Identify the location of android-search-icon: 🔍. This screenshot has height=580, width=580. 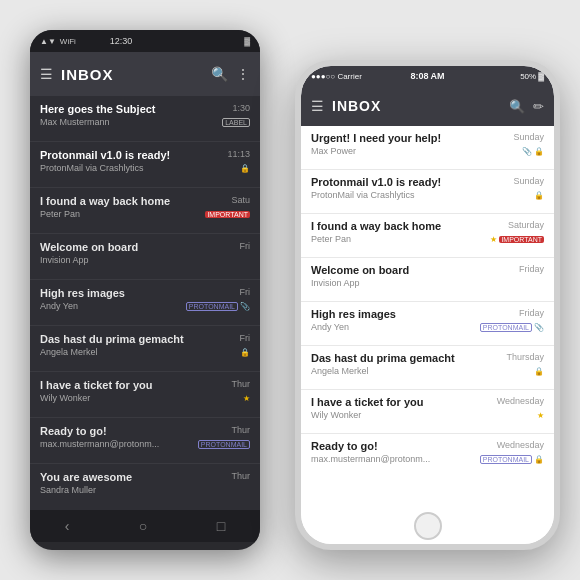
(220, 74).